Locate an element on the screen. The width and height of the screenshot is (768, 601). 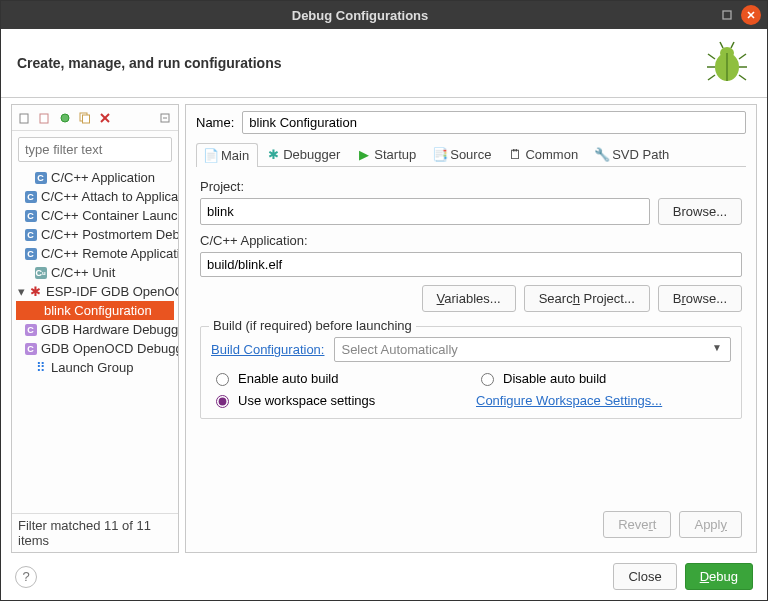
filter-status: Filter matched 11 of 11 items is located at coordinates (95, 532).